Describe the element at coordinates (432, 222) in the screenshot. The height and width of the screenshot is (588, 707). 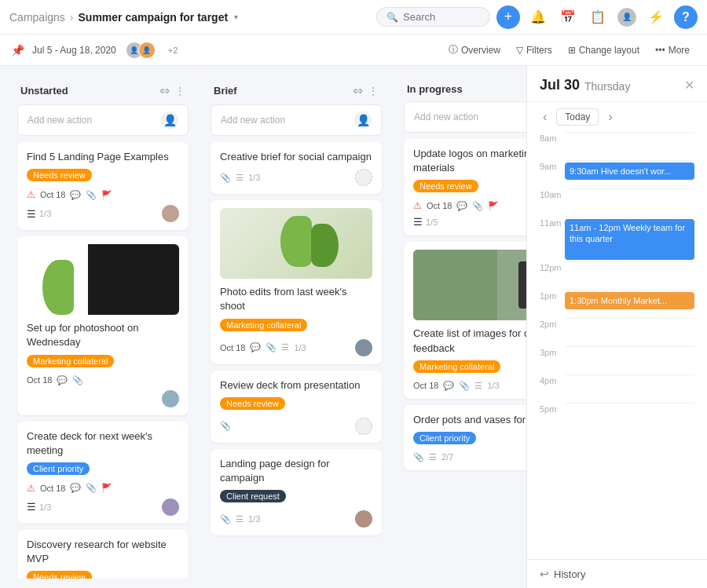
I see `card-count: 1/5` at that location.